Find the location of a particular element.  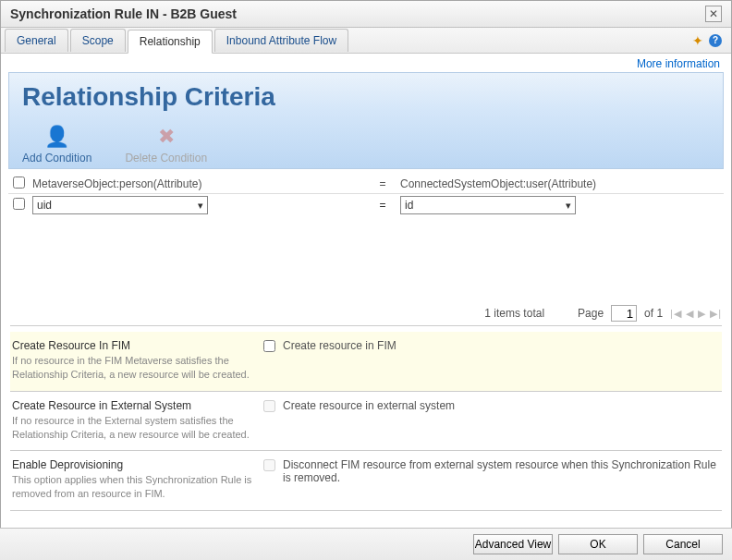

disconnect-resource-checkbox is located at coordinates (270, 466).